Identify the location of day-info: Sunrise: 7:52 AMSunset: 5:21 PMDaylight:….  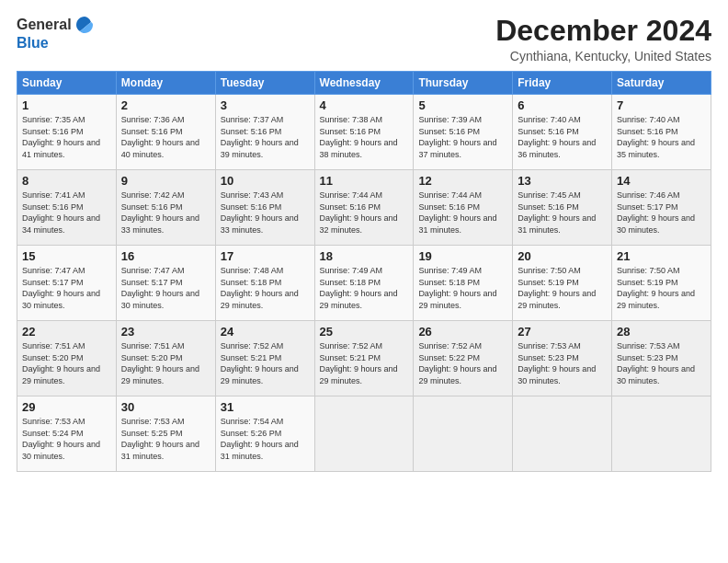
(364, 363).